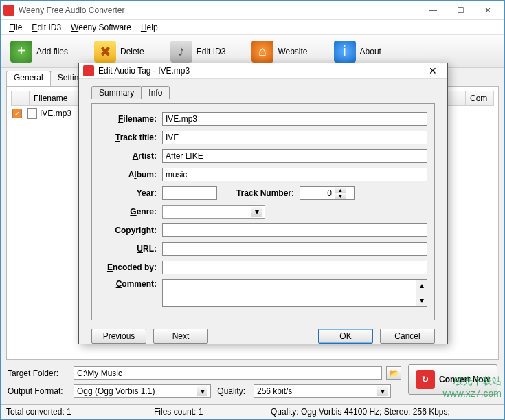 The height and width of the screenshot is (420, 505). Describe the element at coordinates (341, 190) in the screenshot. I see `spin-up-icon: ▲` at that location.